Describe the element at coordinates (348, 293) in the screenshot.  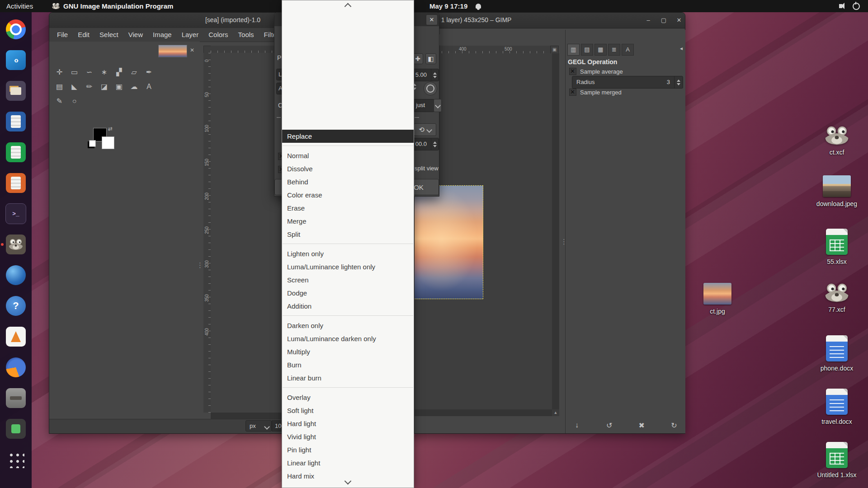
I see `mode-item-dodge: Dodge` at that location.